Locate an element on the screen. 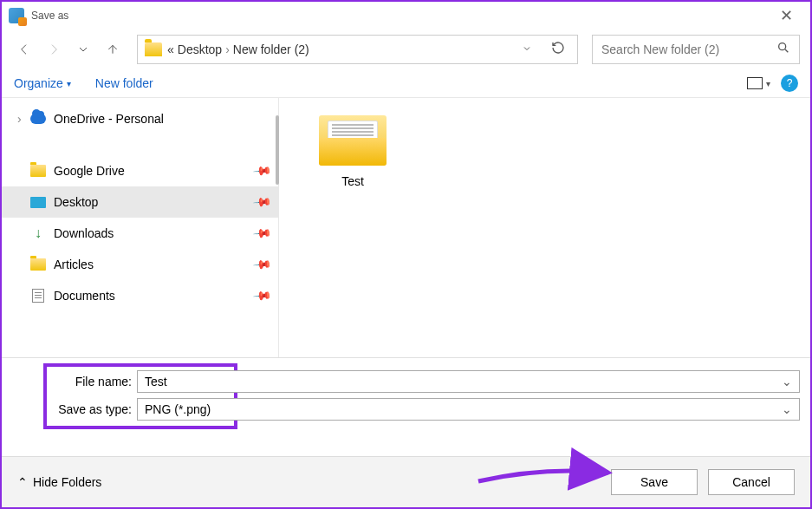 The height and width of the screenshot is (509, 812). organize-label: Organize is located at coordinates (38, 83).